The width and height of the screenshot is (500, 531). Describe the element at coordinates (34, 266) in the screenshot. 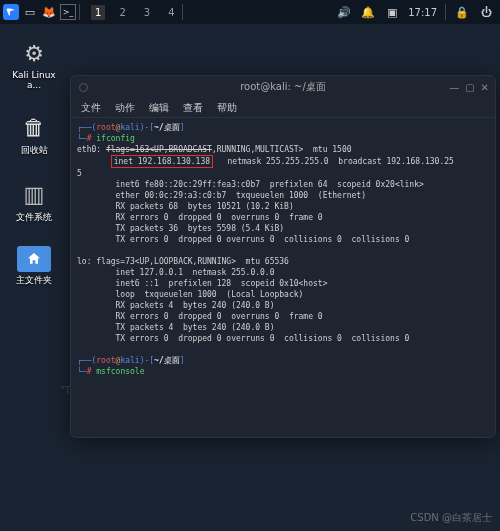

I see `desktop-home-folder: 主文件夹` at that location.